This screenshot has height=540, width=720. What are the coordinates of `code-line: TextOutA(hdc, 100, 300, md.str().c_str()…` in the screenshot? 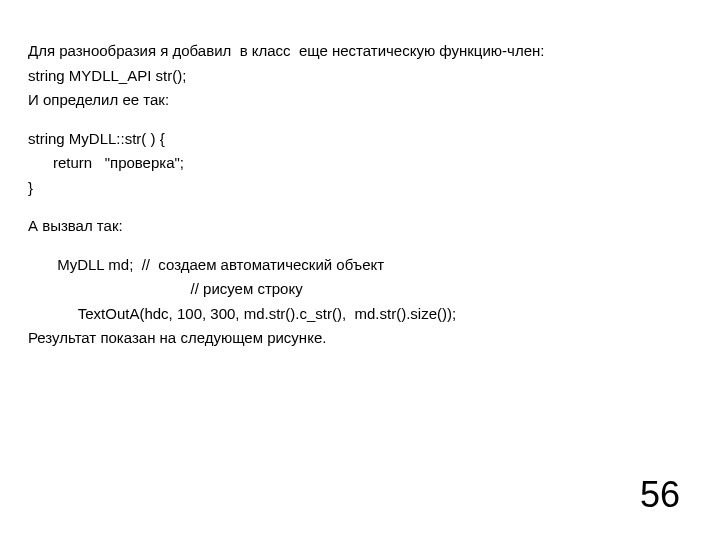 It's located at (360, 314).